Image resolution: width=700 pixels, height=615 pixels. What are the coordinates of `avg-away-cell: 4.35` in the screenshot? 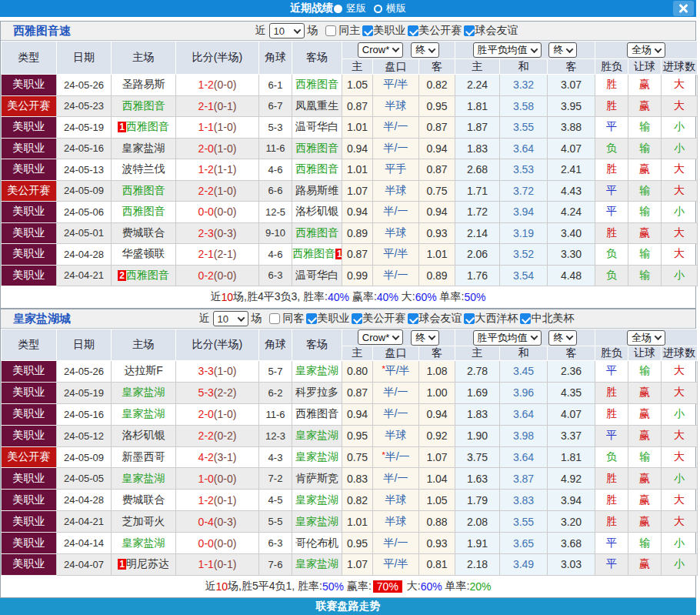 It's located at (572, 393).